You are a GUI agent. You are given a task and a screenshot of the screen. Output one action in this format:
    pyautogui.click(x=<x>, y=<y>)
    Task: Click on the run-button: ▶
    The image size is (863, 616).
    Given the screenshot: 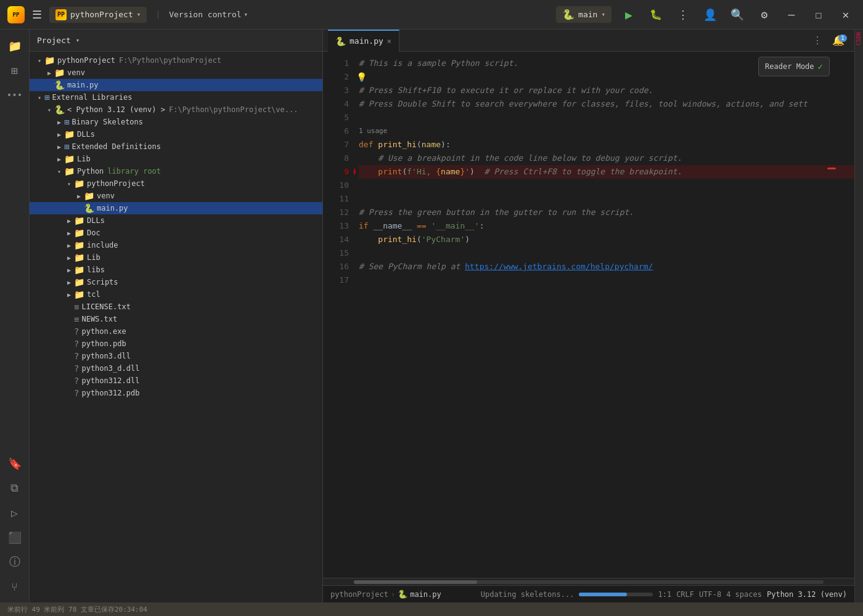 What is the action you would take?
    pyautogui.click(x=629, y=15)
    